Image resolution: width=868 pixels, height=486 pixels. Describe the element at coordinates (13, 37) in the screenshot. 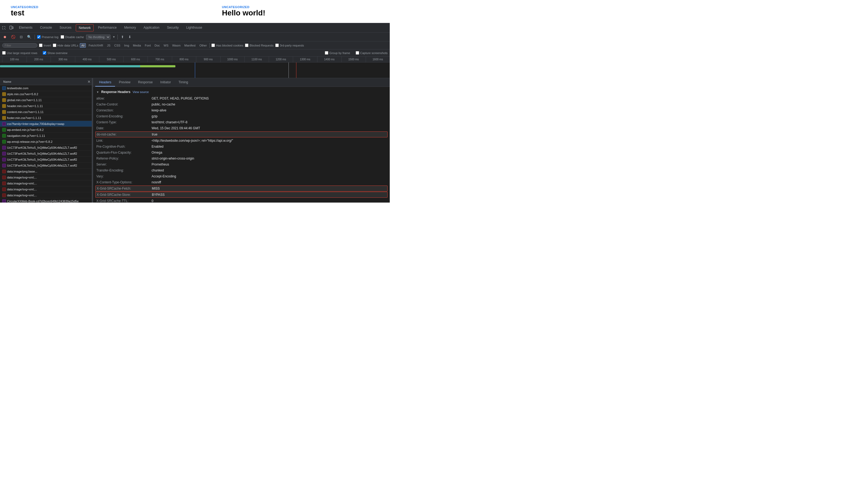

I see `clear-button: 🚫` at that location.